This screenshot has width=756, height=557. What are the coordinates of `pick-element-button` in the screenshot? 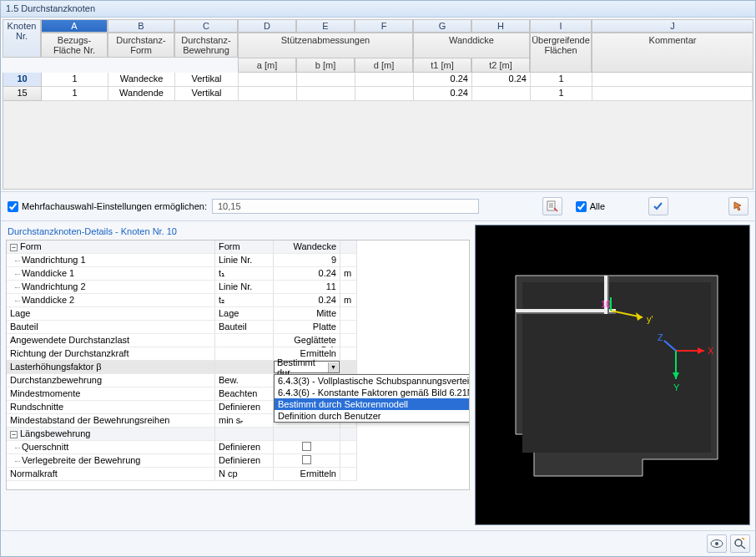 It's located at (738, 206).